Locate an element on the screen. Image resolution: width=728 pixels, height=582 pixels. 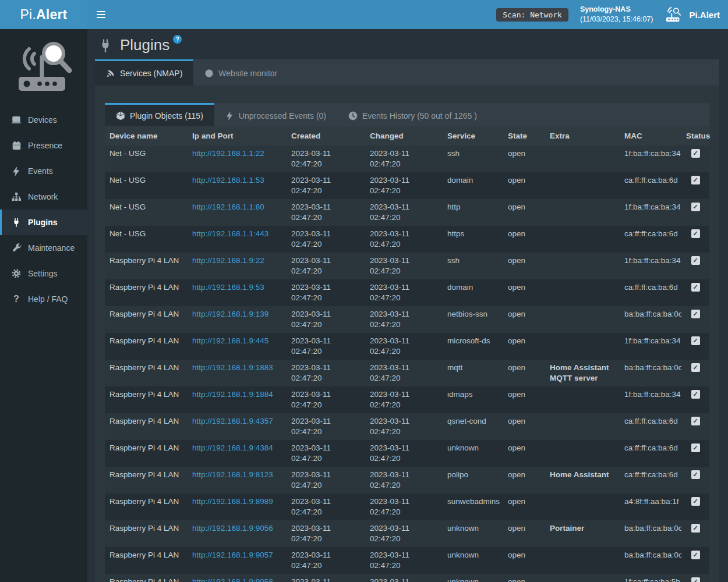
sidebar-toggle-button is located at coordinates (100, 15).